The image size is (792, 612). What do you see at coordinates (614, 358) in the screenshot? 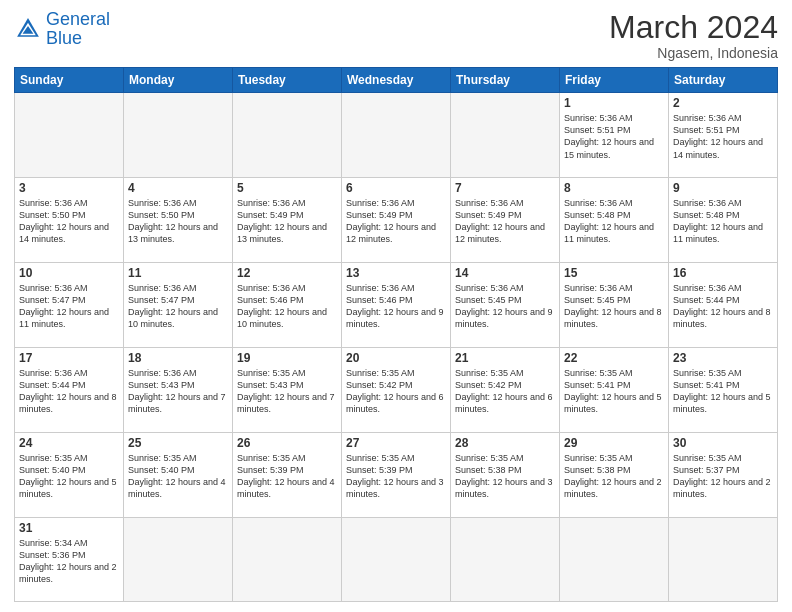
I see `day-number: 22` at bounding box center [614, 358].